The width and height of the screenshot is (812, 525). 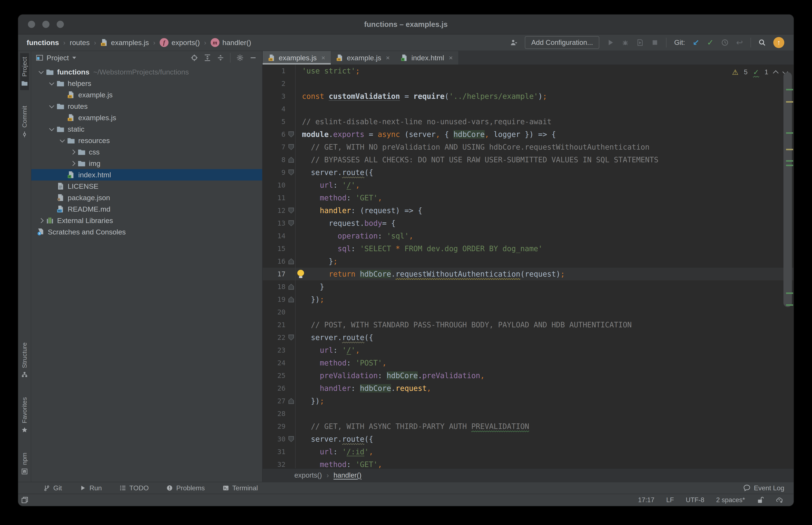 I want to click on code-line-17: 17 return hdbCore.requestWithoutAuthenti…, so click(x=528, y=274).